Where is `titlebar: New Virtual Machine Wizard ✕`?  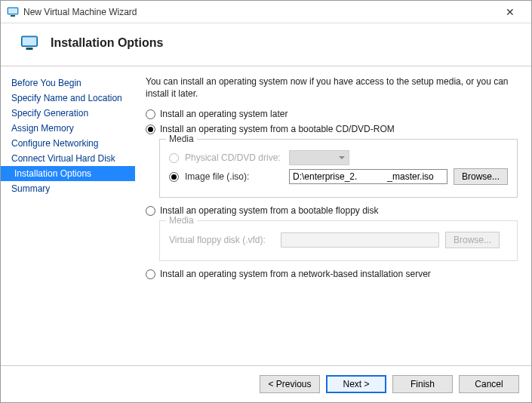 titlebar: New Virtual Machine Wizard ✕ is located at coordinates (266, 12).